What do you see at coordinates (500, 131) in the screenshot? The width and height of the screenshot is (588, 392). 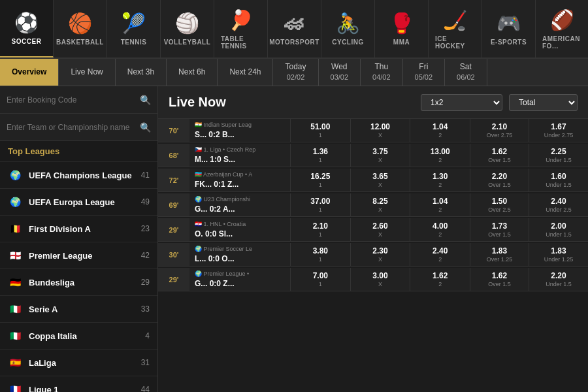 I see `odds-over: 2.10 Over 2.75` at bounding box center [500, 131].